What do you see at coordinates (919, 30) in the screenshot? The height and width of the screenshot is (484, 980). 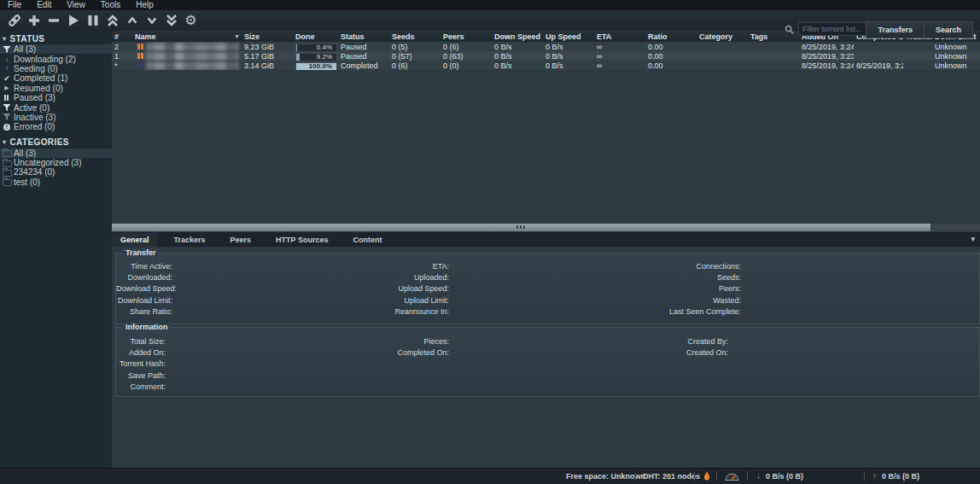 I see `top-tabs: Transfers Search` at bounding box center [919, 30].